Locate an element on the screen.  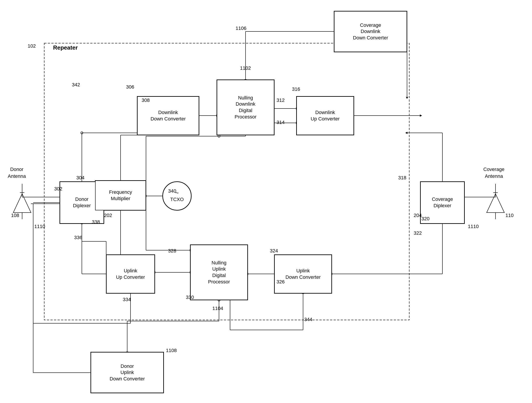
coverage-antenna-label: CoverageAntenna is located at coordinates (494, 173).